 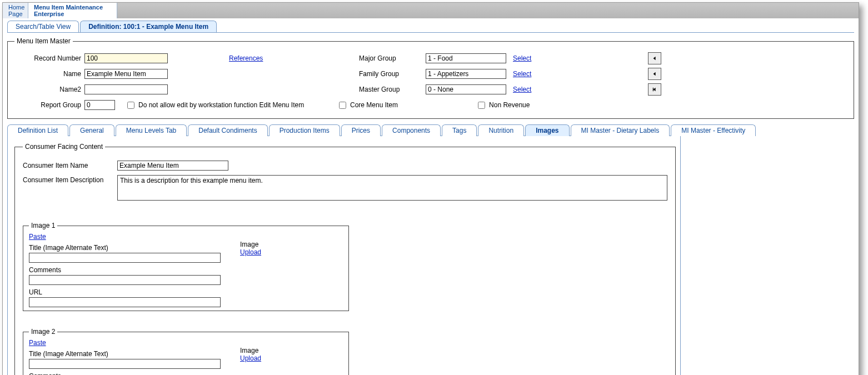 What do you see at coordinates (221, 105) in the screenshot?
I see `do-not-allow-edit-label: Do not allow edit by workstation functio…` at bounding box center [221, 105].